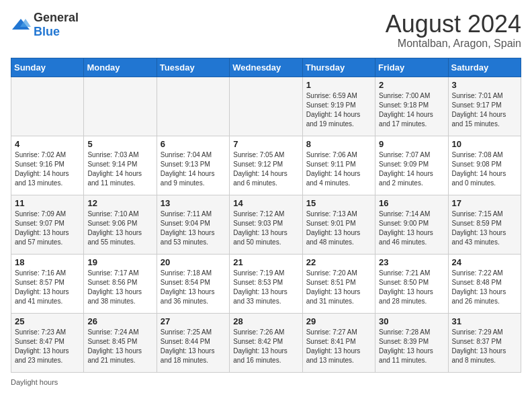  I want to click on day-number: 24, so click(485, 262).